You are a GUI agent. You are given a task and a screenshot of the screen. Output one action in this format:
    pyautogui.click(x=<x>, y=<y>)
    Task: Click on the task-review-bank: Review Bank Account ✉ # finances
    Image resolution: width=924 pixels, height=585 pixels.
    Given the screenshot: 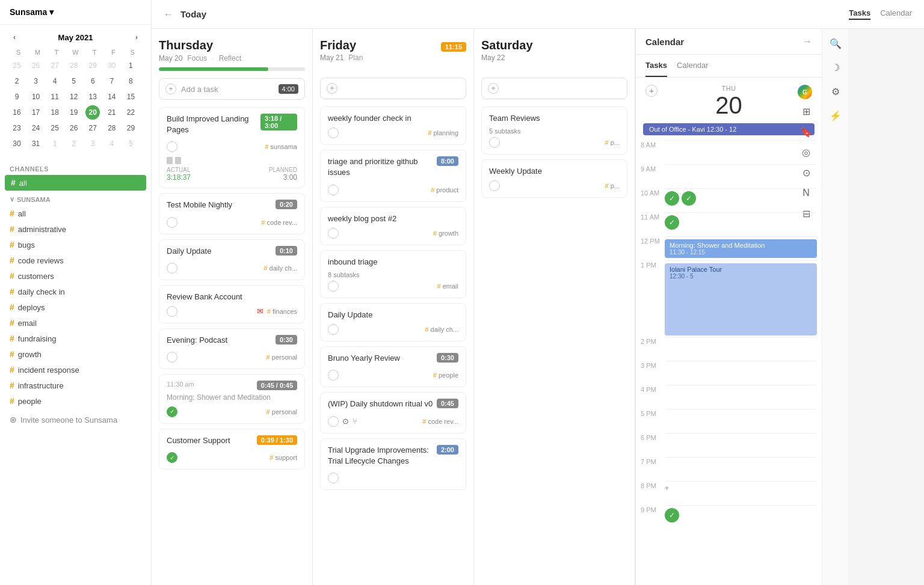 What is the action you would take?
    pyautogui.click(x=232, y=304)
    